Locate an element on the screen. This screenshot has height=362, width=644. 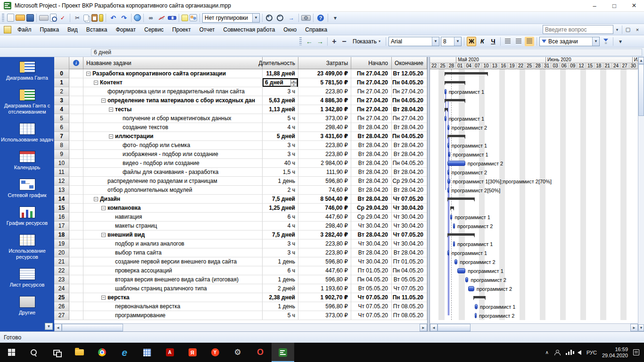
print-preview-icon is located at coordinates (53, 18).